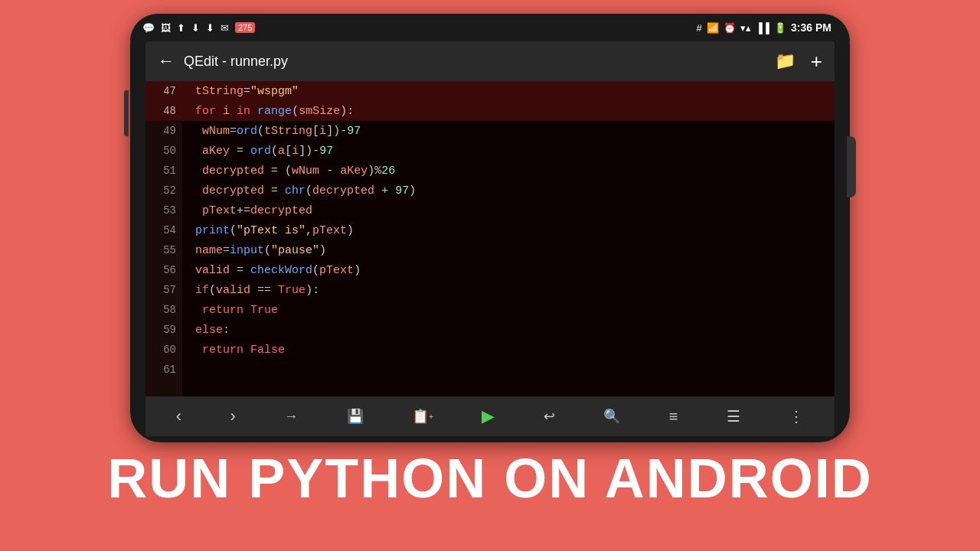  What do you see at coordinates (786, 61) in the screenshot?
I see `folder-icon: 📁` at bounding box center [786, 61].